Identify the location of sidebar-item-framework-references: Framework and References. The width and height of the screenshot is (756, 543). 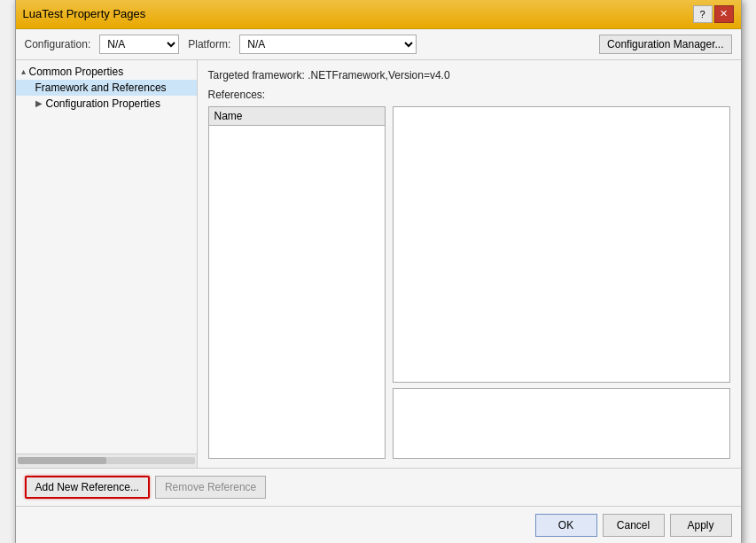
(106, 88).